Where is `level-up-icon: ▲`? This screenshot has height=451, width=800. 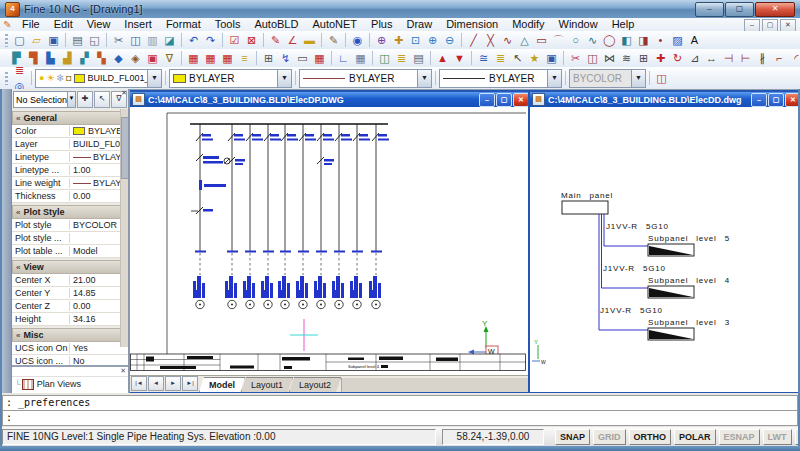 level-up-icon: ▲ is located at coordinates (442, 58).